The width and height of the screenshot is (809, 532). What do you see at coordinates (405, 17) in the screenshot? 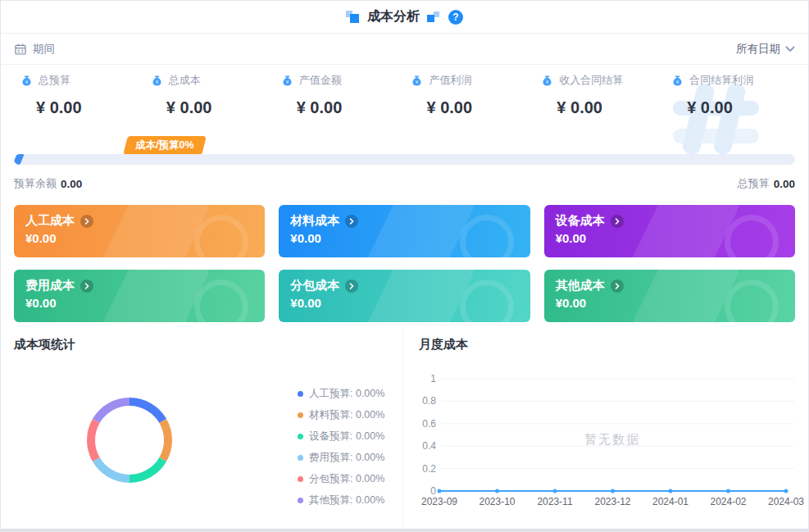
I see `page-header: 成本分析 ?` at bounding box center [405, 17].